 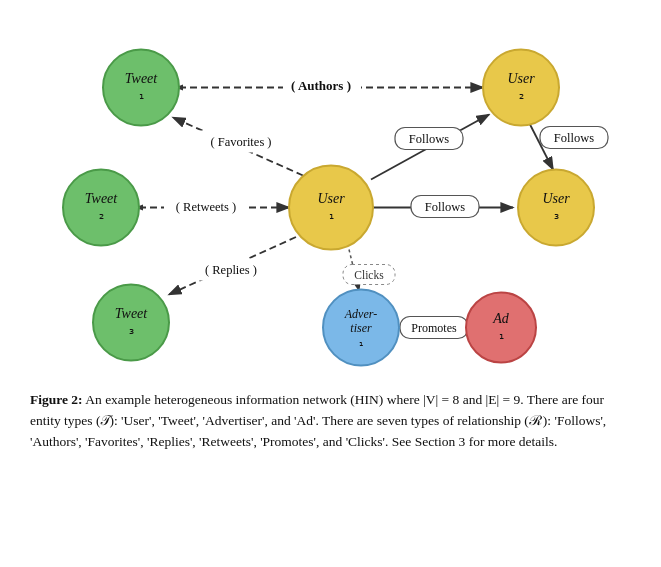 I want to click on user1-sub: ₁, so click(x=330, y=214).